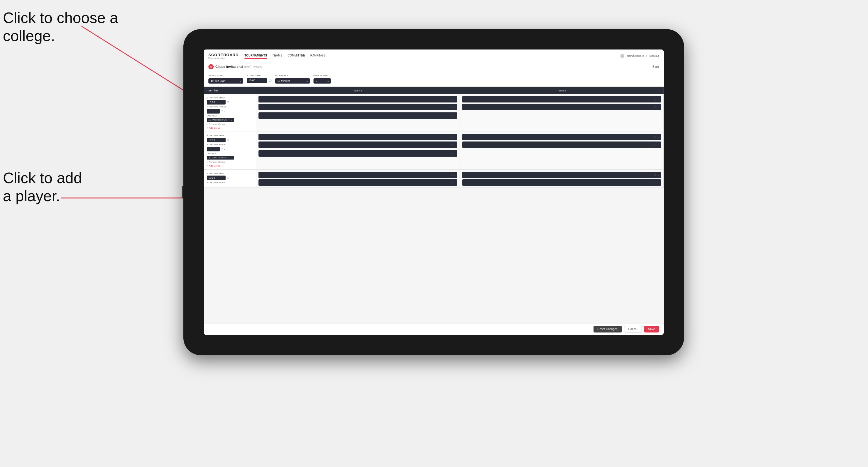 The width and height of the screenshot is (868, 467). What do you see at coordinates (220, 158) in the screenshot?
I see `course-tag-2: 🏌 East Lake GC × ⌄` at bounding box center [220, 158].